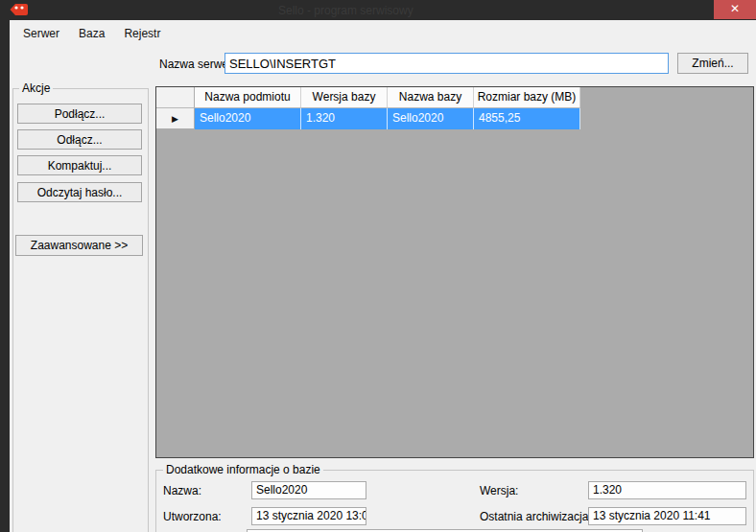 This screenshot has width=756, height=532. Describe the element at coordinates (535, 517) in the screenshot. I see `db-last-archive-label: Ostatnia archiwizacja:` at that location.